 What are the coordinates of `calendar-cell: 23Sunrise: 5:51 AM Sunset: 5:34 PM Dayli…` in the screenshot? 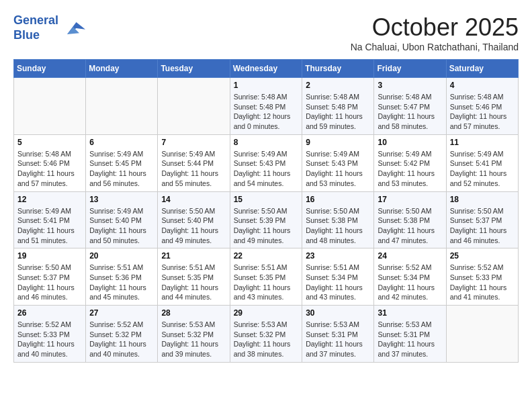 It's located at (339, 277).